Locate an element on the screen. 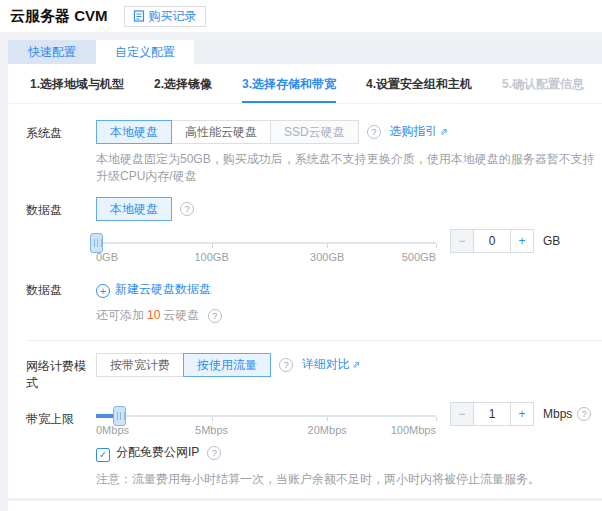  data-disk-row: 数据盘 本地硬盘 ? 0GB 100GB 300GB 500GB is located at coordinates (305, 232).